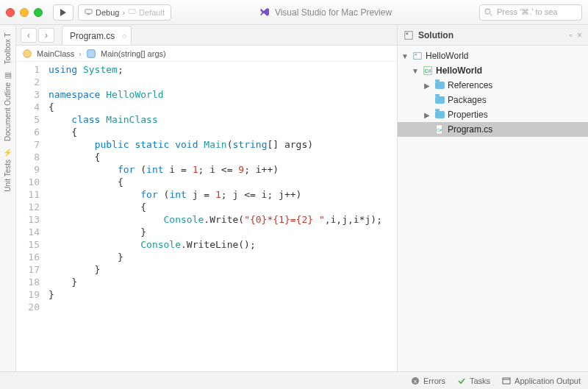 This screenshot has height=389, width=588. Describe the element at coordinates (492, 115) in the screenshot. I see `tree-node: ▶Properties` at that location.